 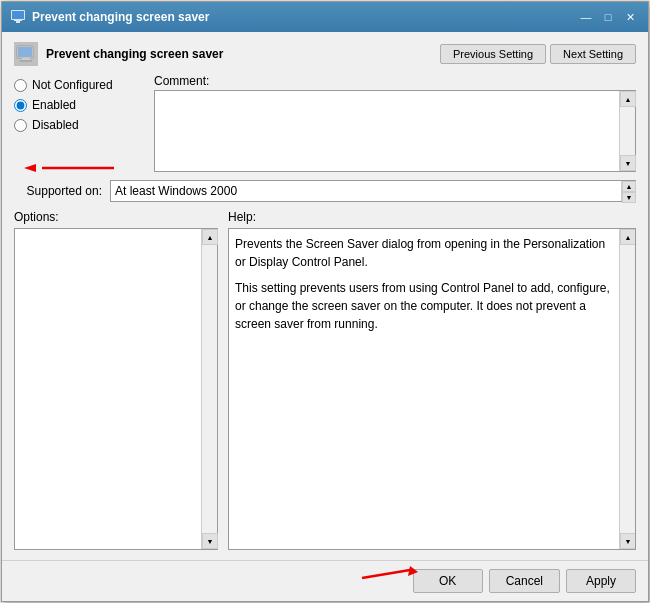 What do you see at coordinates (26, 54) in the screenshot?
I see `header-icon` at bounding box center [26, 54].